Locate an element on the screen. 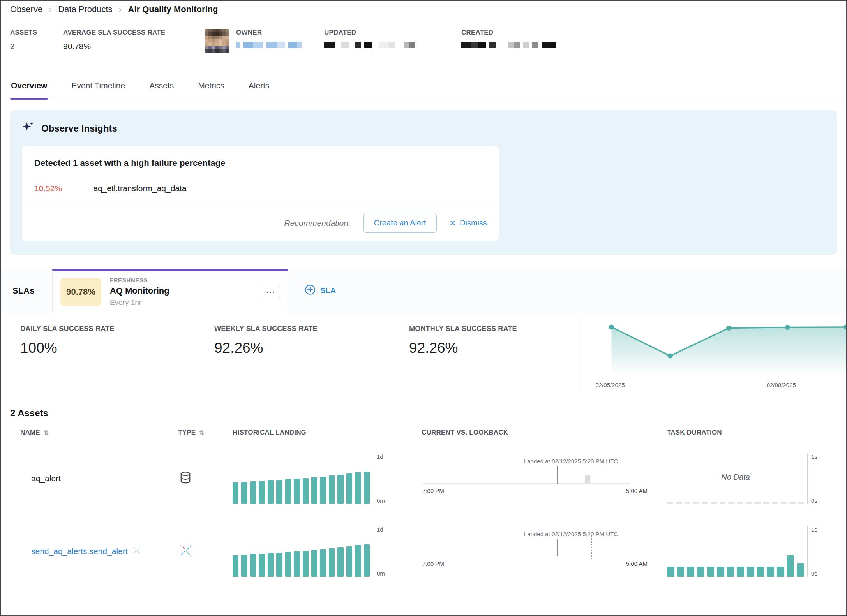 Image resolution: width=847 pixels, height=616 pixels. tab-bar: Overview Event Timeline Assets Metrics A… is located at coordinates (424, 83).